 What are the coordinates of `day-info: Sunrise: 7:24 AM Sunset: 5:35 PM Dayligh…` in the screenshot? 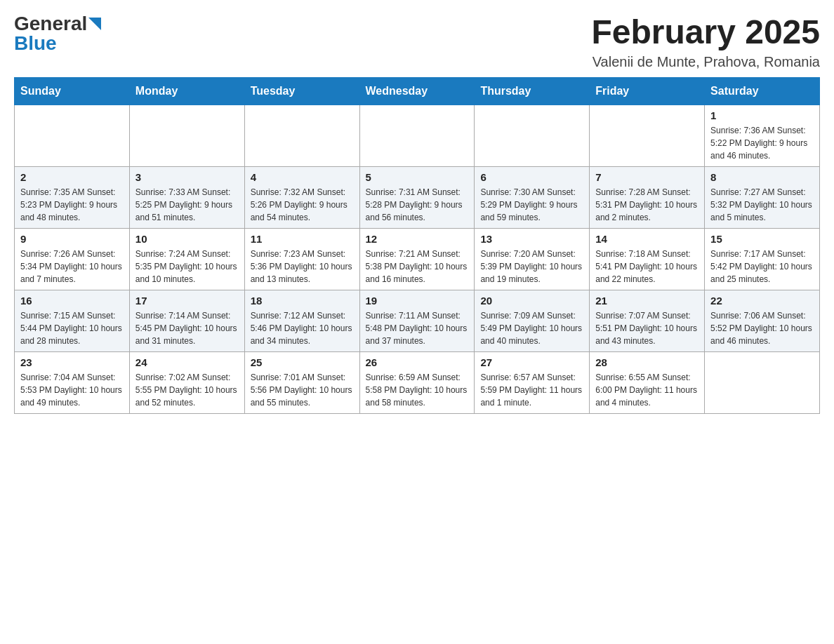 It's located at (187, 267).